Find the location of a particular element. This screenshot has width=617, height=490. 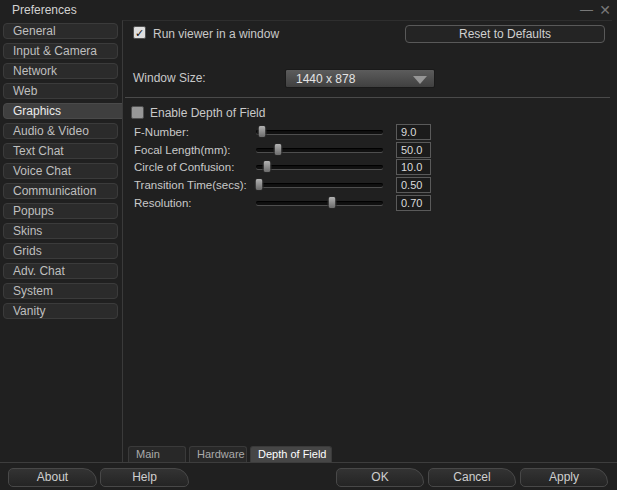

section-divider is located at coordinates (368, 98).